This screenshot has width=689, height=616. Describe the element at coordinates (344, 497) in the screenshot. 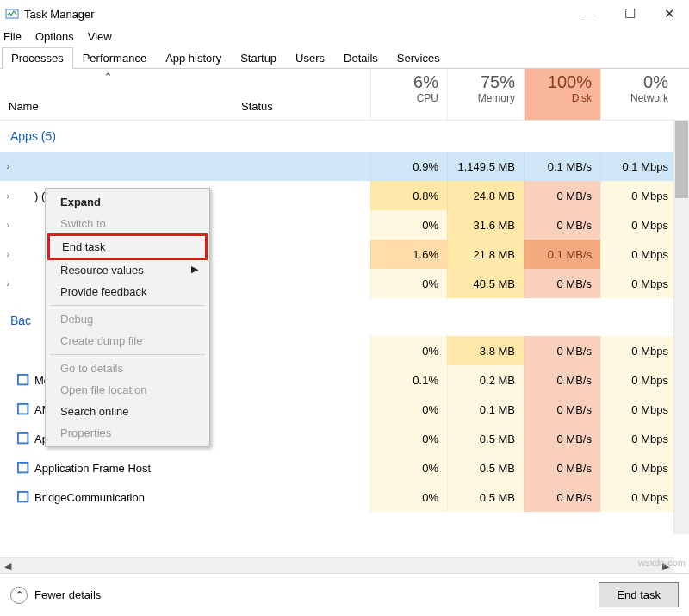

I see `table-row: BridgeCommunication 0% 0.5 MB 0 MB/s 0 M…` at that location.